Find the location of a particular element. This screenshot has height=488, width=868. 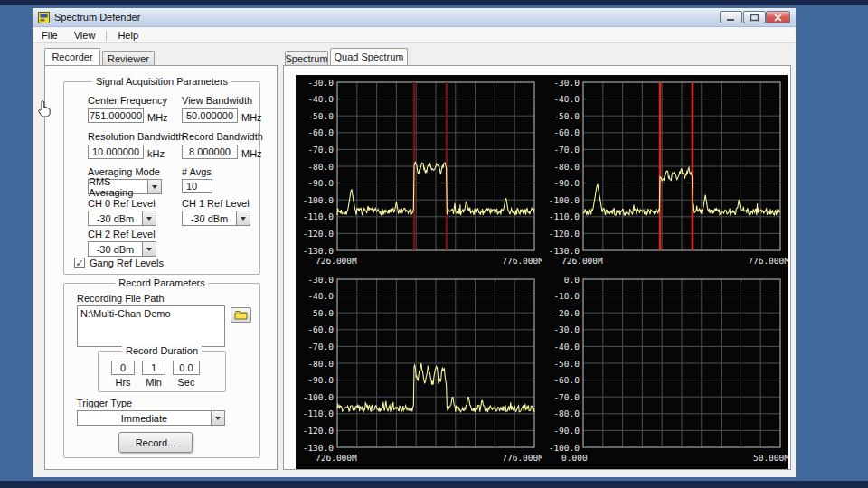

trigger-type-label: Trigger Type is located at coordinates (105, 403).